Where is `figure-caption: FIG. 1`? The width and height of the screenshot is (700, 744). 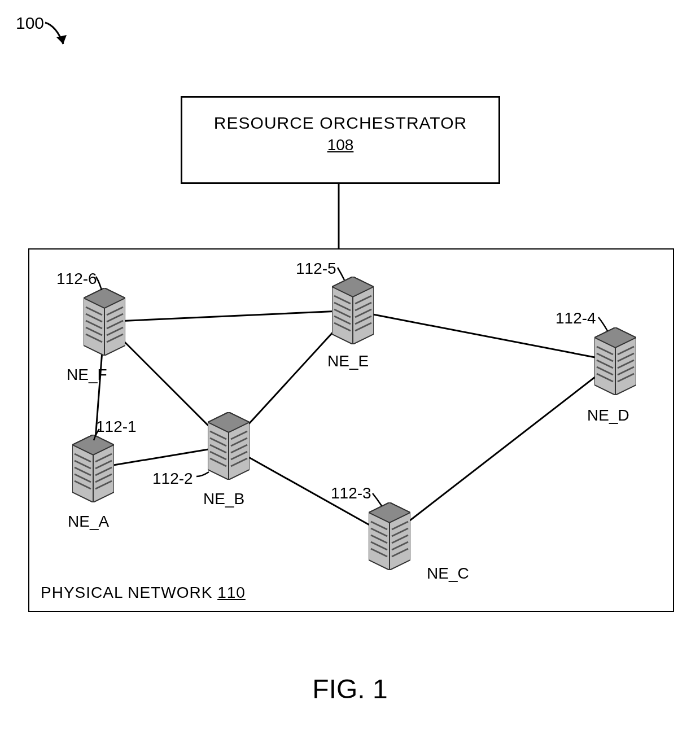 figure-caption: FIG. 1 is located at coordinates (350, 689).